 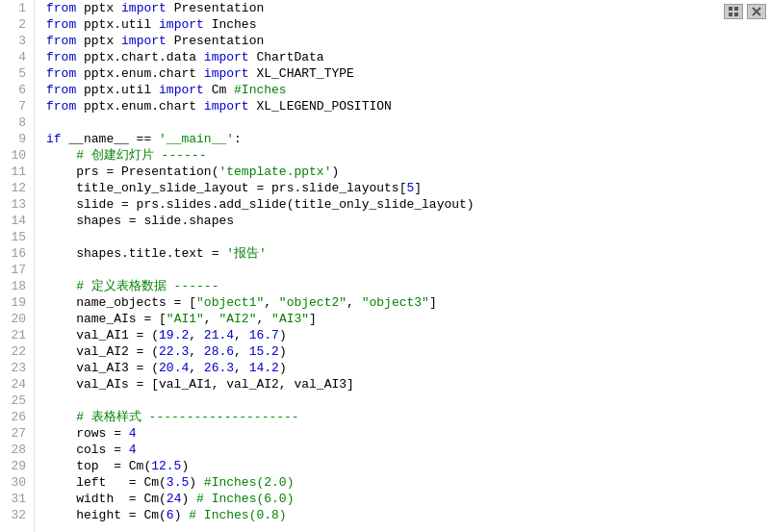 I want to click on line-number: 23, so click(x=15, y=367).